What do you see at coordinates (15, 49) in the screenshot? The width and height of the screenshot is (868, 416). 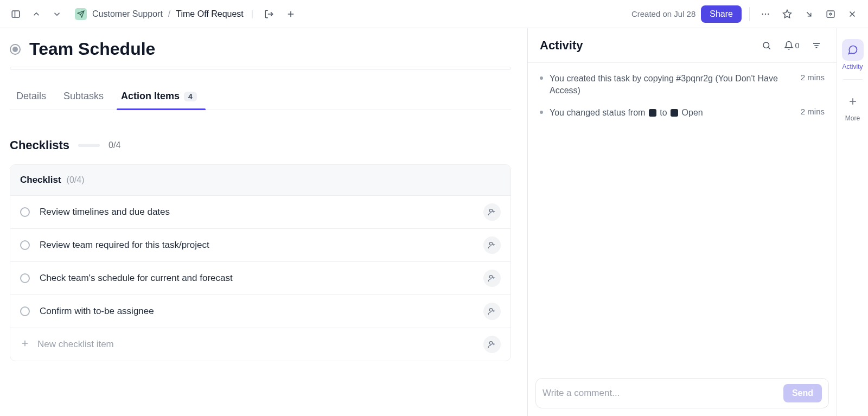 I see `status-indicator` at bounding box center [15, 49].